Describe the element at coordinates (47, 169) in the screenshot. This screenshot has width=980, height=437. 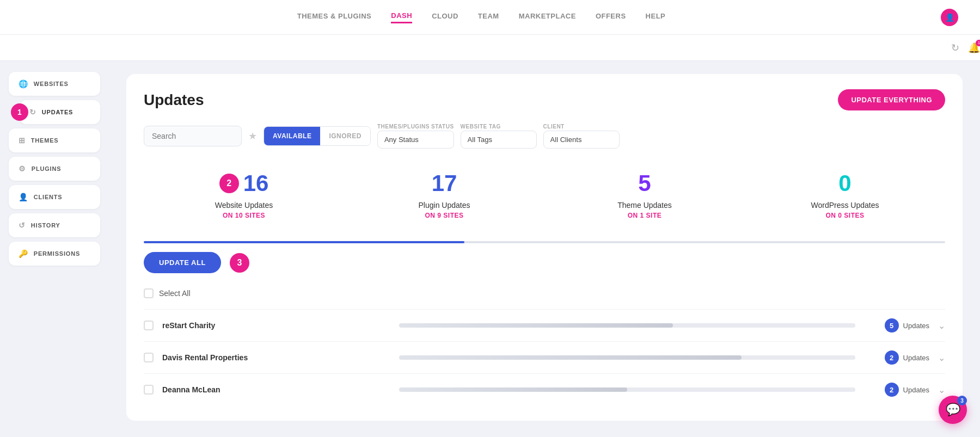
I see `sidebar-label-plugins: PLUGINS` at that location.